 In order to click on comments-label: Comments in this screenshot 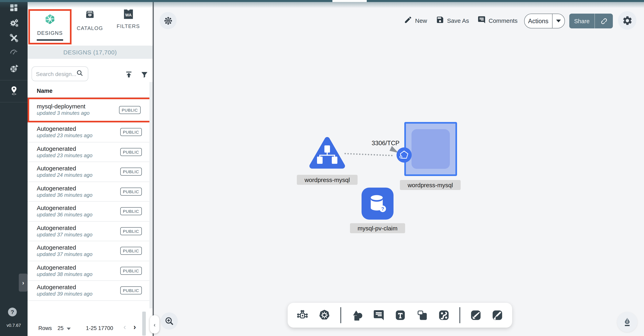, I will do `click(503, 21)`.